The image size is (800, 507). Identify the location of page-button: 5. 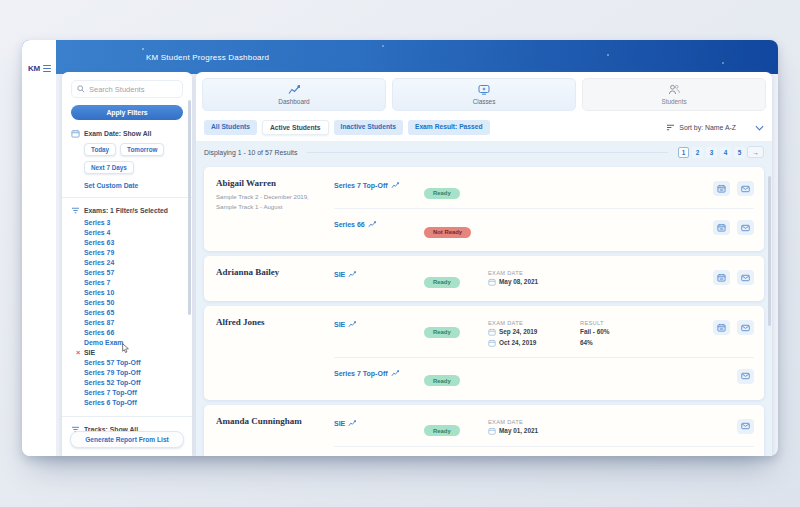
(740, 152).